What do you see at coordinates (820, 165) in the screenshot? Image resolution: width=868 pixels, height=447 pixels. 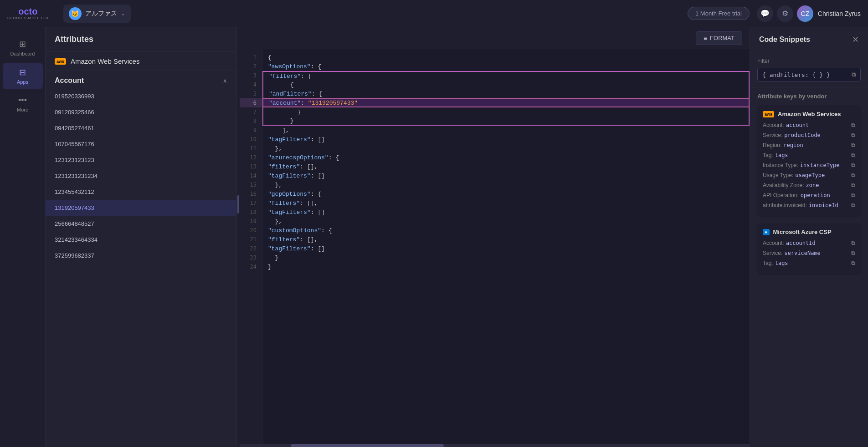 I see `attr-value: instanceType` at bounding box center [820, 165].